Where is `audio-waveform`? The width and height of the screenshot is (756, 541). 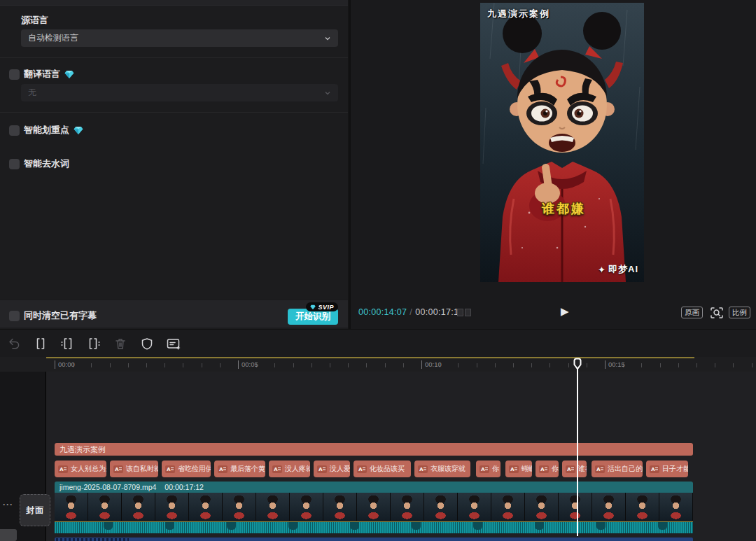
audio-waveform is located at coordinates (374, 528).